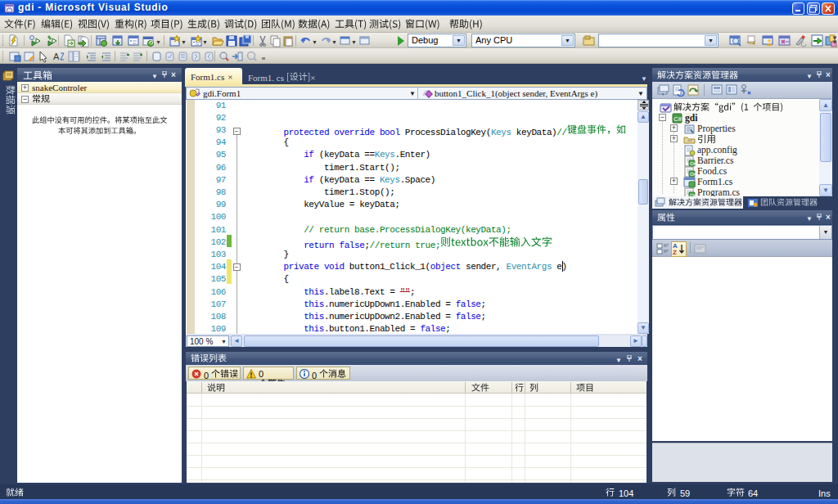  Describe the element at coordinates (674, 252) in the screenshot. I see `svg-text: Z` at that location.